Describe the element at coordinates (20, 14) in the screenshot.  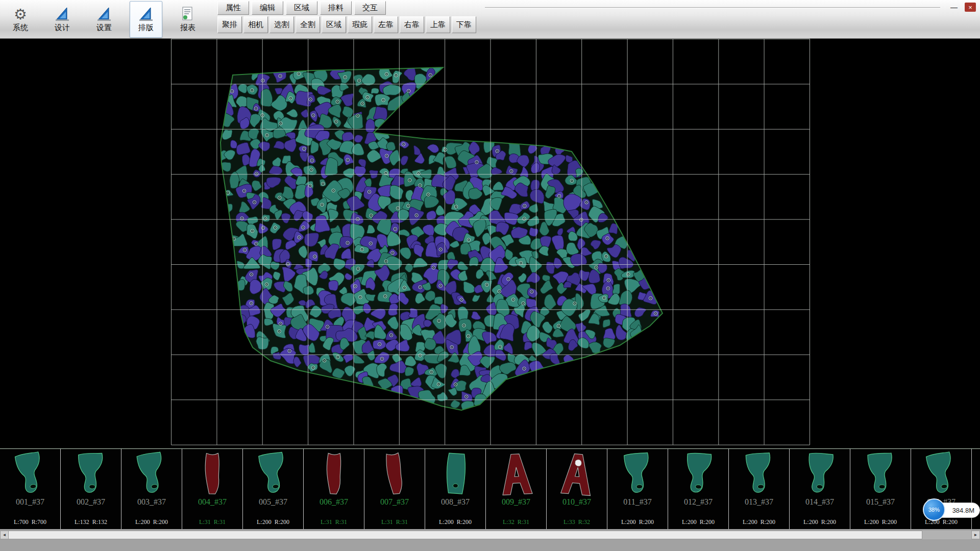
I see `gear-icon: ⚙` at that location.